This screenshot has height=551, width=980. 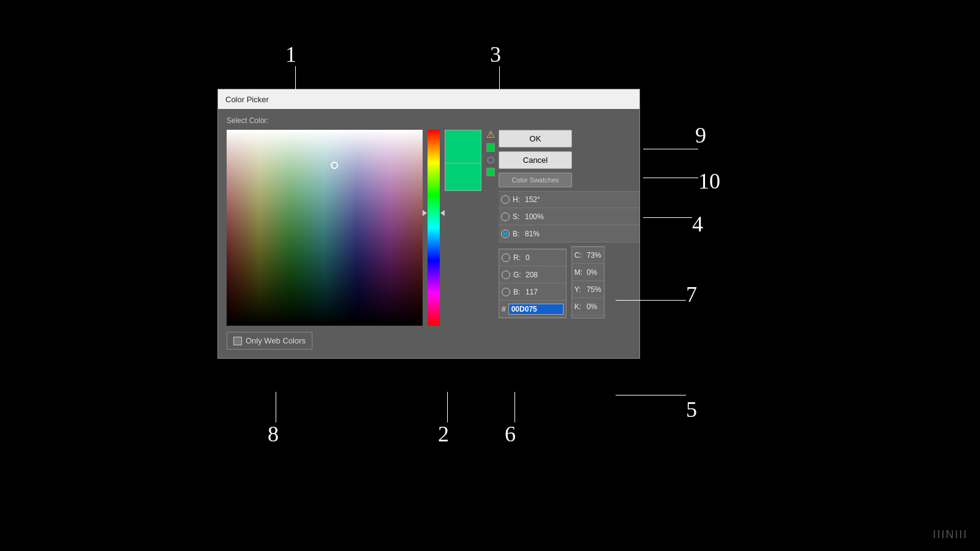 I want to click on hsb-fields: H: 152° S: 100% B: 81%, so click(x=569, y=217).